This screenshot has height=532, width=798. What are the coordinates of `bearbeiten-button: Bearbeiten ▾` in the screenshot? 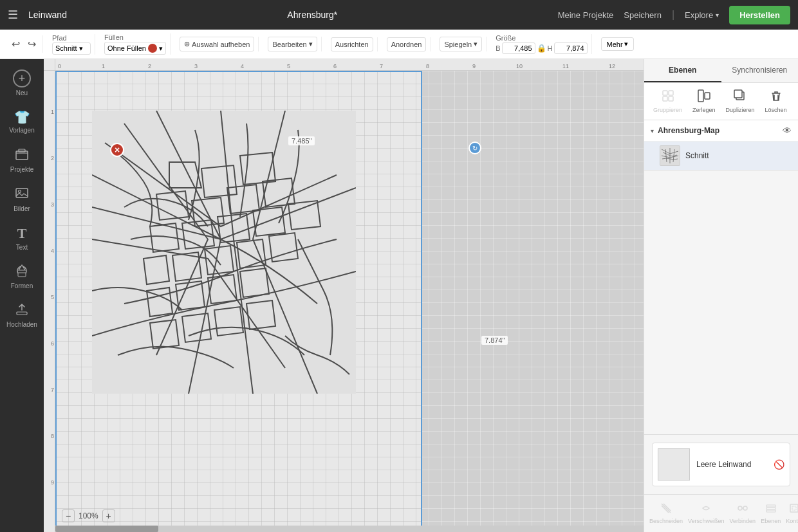 It's located at (292, 44).